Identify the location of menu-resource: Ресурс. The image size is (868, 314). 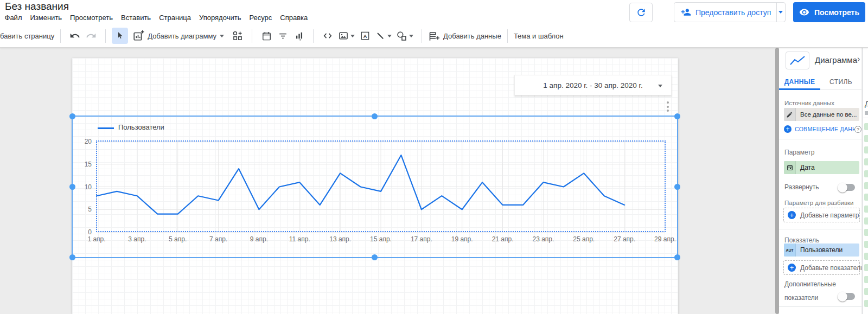
(260, 17).